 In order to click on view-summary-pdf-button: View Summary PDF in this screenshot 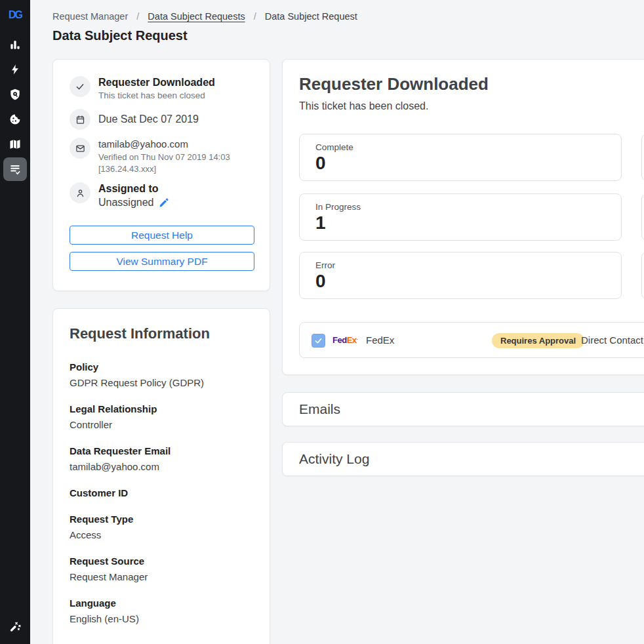, I will do `click(162, 261)`.